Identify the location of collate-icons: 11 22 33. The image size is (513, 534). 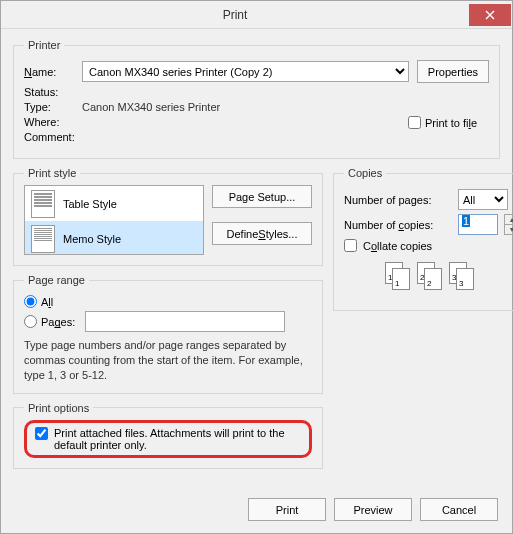
(428, 277).